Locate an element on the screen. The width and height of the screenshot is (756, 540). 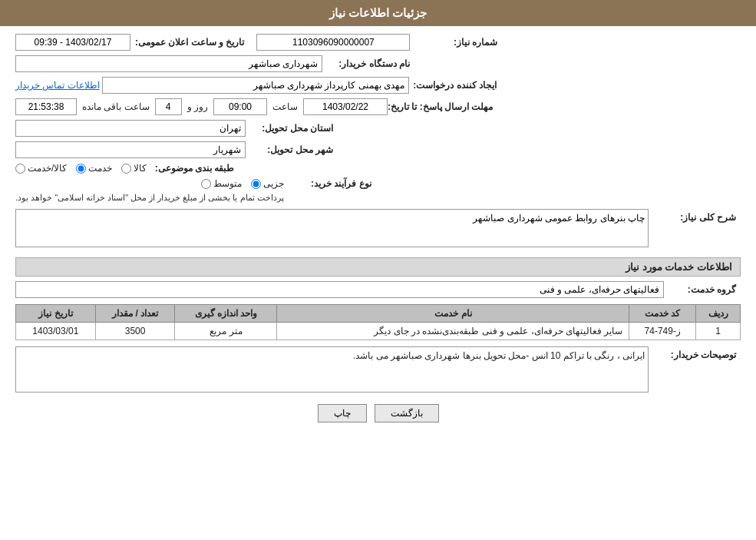
sharh-textarea: چاپ بنرهای روابط عمومی شهرداری صباشهر is located at coordinates (332, 228).